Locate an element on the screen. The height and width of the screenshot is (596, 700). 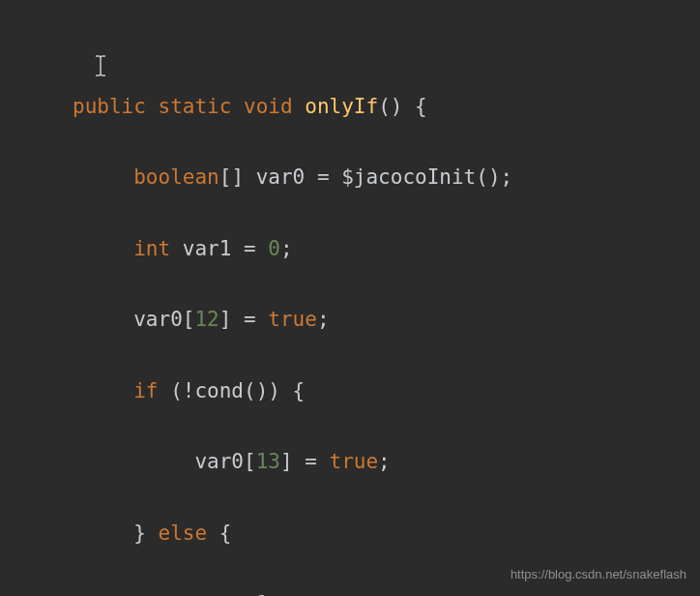
brace-close: } is located at coordinates (145, 533).